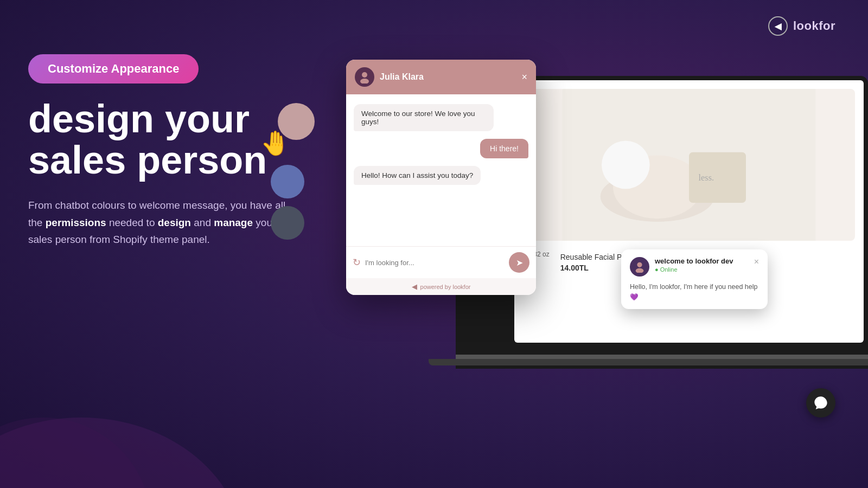 Image resolution: width=868 pixels, height=488 pixels. I want to click on product-image-svg: less., so click(689, 165).